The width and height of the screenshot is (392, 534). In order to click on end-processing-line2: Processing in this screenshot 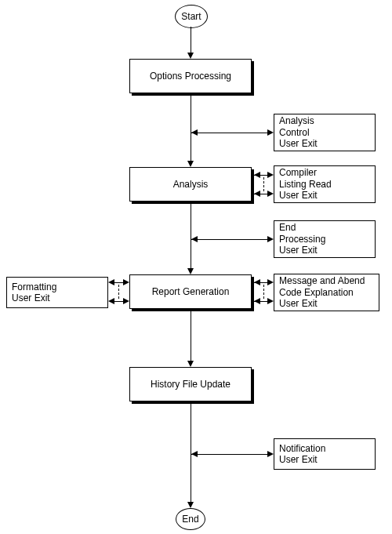, I will do `click(303, 239)`.